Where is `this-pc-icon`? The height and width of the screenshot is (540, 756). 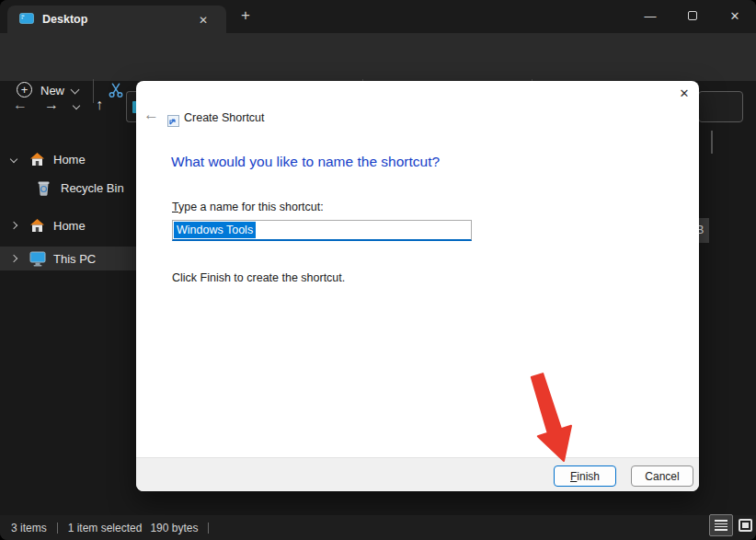
this-pc-icon is located at coordinates (38, 259).